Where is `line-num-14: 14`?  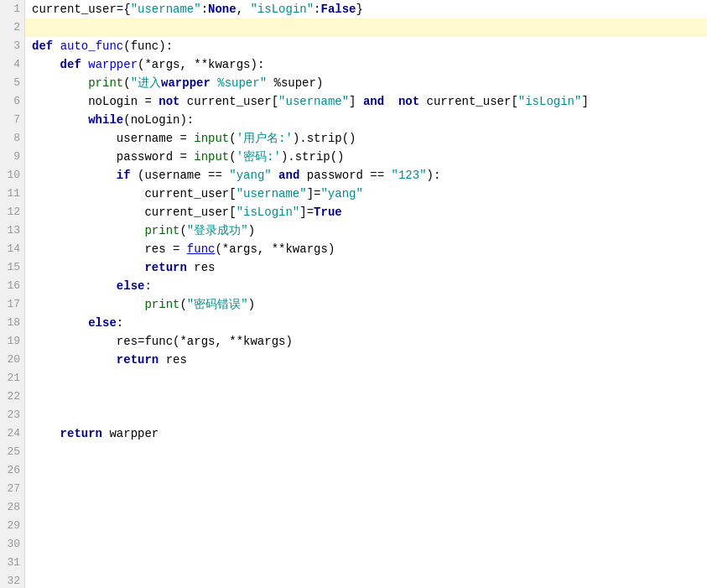 line-num-14: 14 is located at coordinates (12, 249).